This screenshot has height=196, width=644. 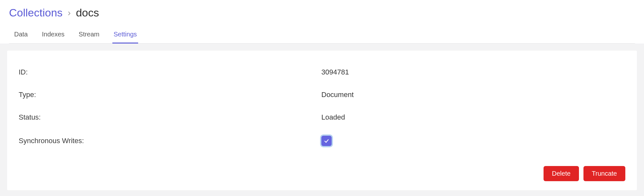 I want to click on breadcrumb-current: docs, so click(x=88, y=13).